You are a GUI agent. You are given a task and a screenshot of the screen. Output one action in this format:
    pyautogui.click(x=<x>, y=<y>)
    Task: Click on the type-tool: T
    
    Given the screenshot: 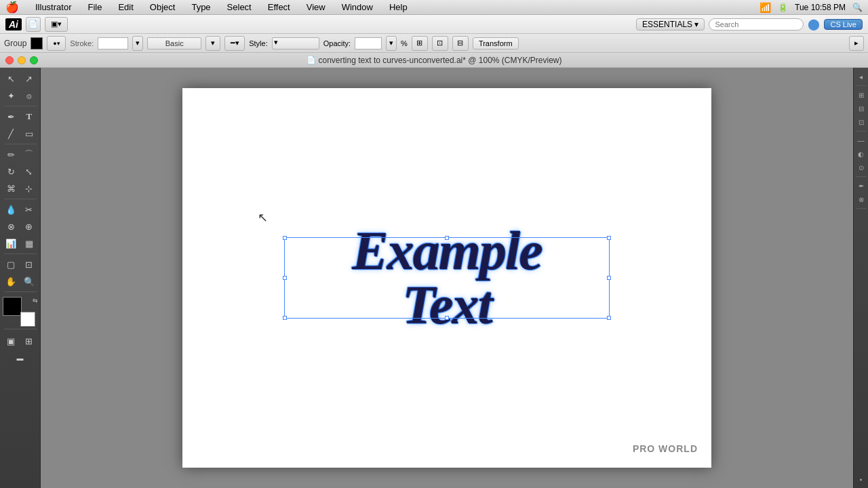 What is the action you would take?
    pyautogui.click(x=29, y=117)
    